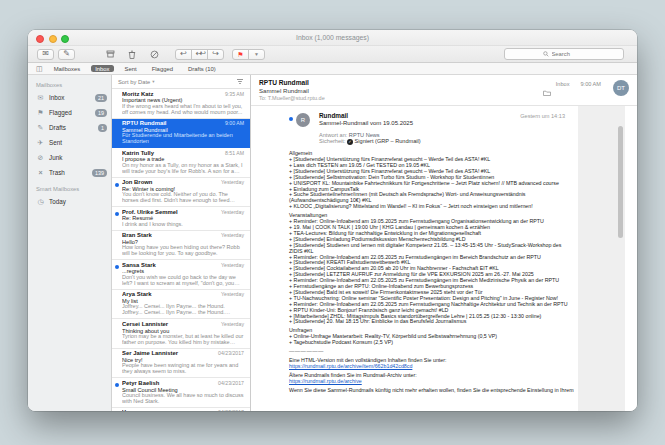  I want to click on message-row: Cersei Lannister Yesterday Thinking abou…, so click(181, 334).